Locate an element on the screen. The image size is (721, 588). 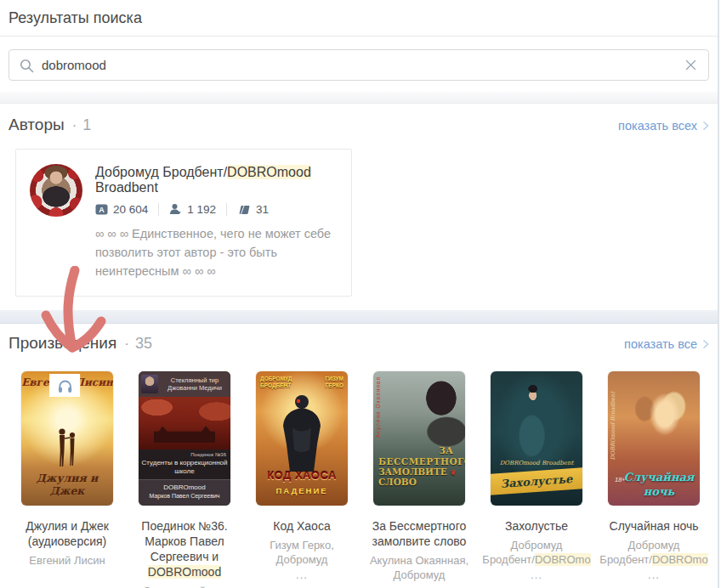
audiobook-badge is located at coordinates (65, 386).